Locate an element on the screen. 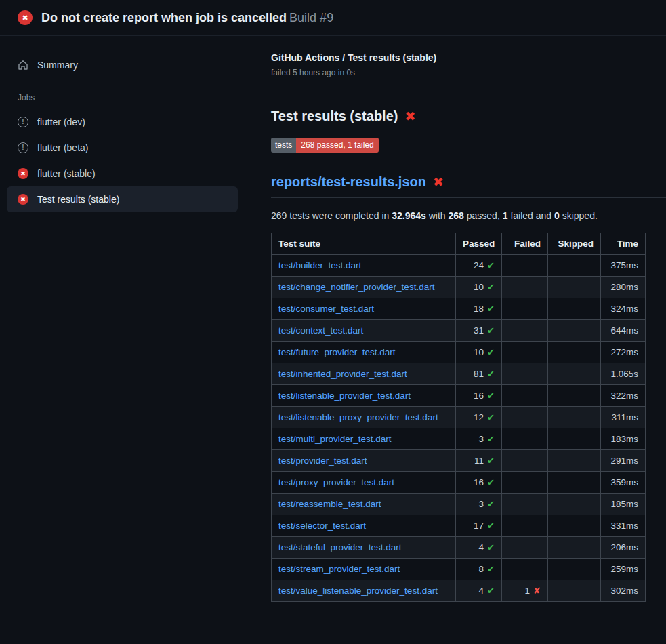 The width and height of the screenshot is (666, 644). suite-link: test/builder_test.dart is located at coordinates (320, 266).